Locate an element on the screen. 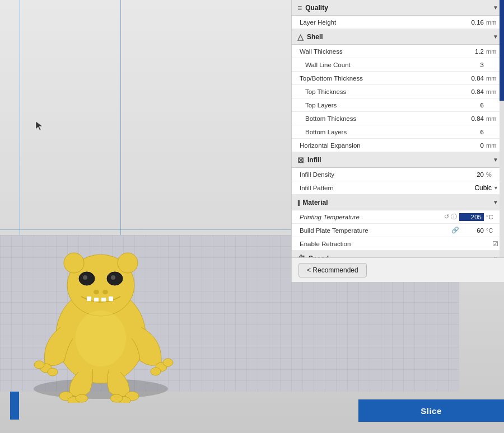  horizontal-expansion-row: Horizontal Expansion 0 mm is located at coordinates (398, 145).